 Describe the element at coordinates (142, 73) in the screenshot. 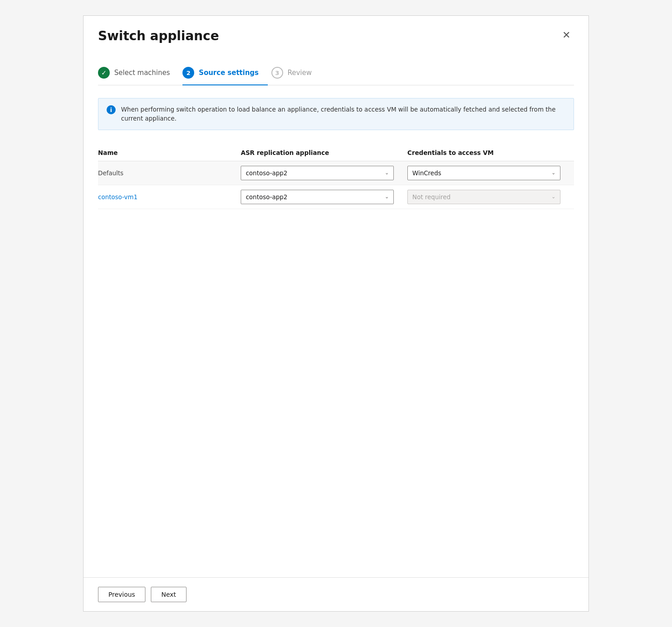

I see `step-label-1: Select machines` at that location.